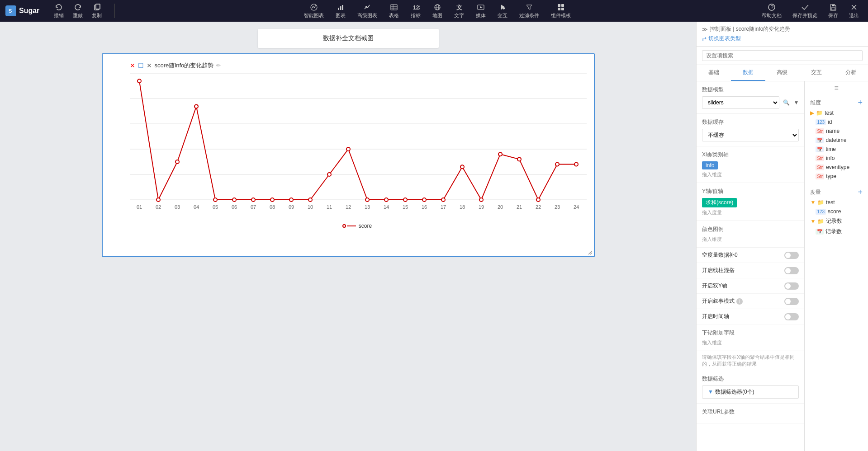 This screenshot has height=451, width=868. Describe the element at coordinates (750, 212) in the screenshot. I see `y-axis-add-measure: 拖入度量` at that location.